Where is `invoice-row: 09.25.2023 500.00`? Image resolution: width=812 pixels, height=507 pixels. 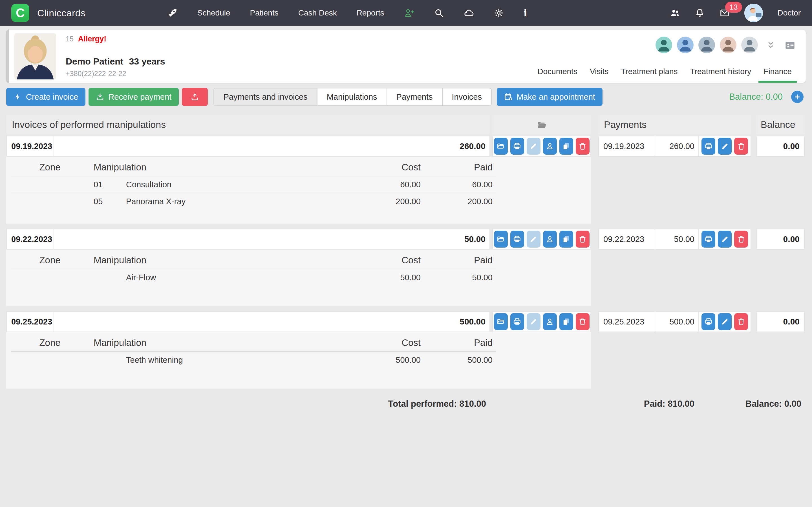 invoice-row: 09.25.2023 500.00 is located at coordinates (248, 322).